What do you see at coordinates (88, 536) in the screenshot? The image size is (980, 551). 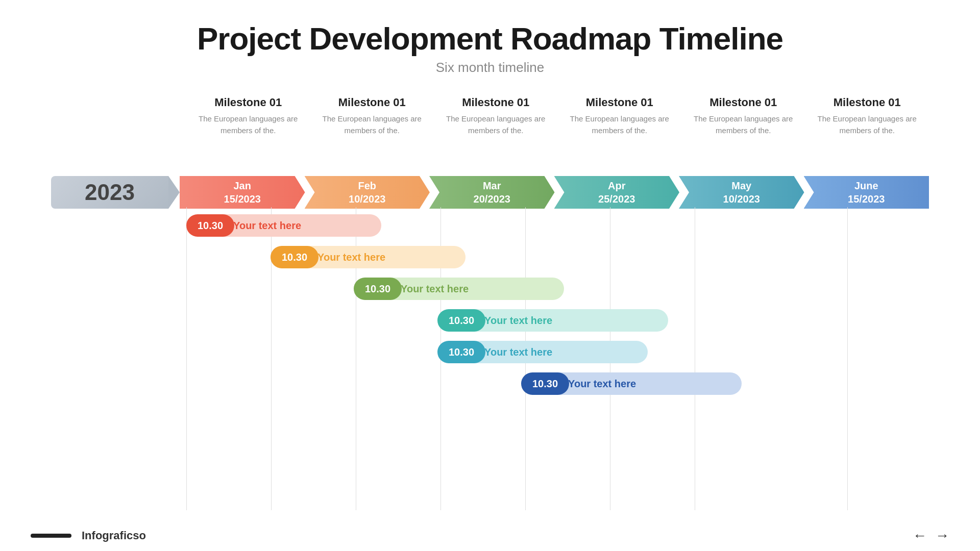 I see `footer-left: Infograficso` at bounding box center [88, 536].